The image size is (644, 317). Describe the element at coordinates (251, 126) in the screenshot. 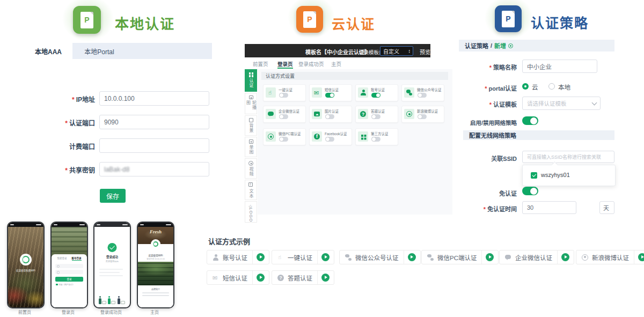

I see `sidebar-item-background: 背景` at that location.